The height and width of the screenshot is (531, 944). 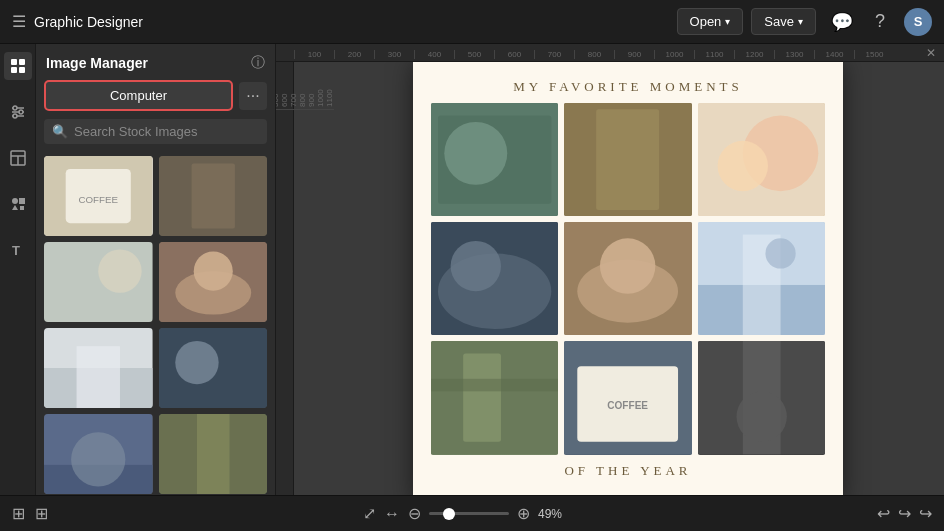 I want to click on search-input, so click(x=166, y=132).